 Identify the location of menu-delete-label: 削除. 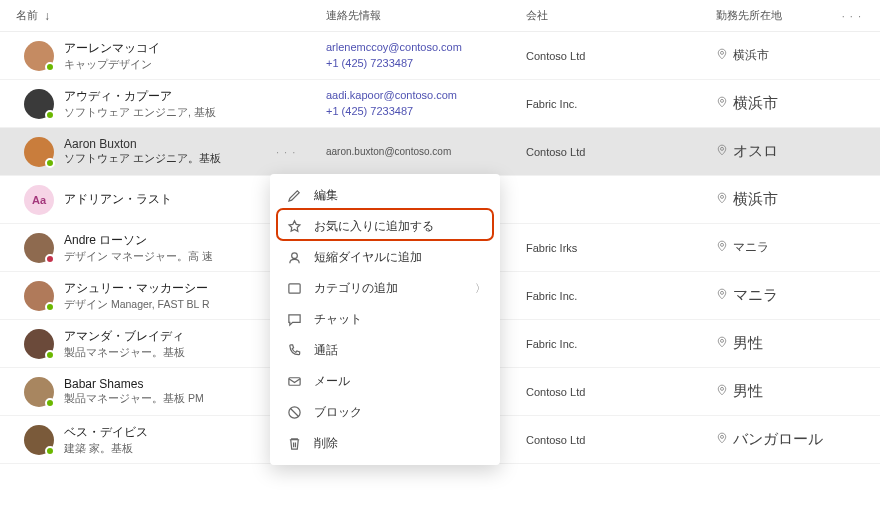
(326, 444).